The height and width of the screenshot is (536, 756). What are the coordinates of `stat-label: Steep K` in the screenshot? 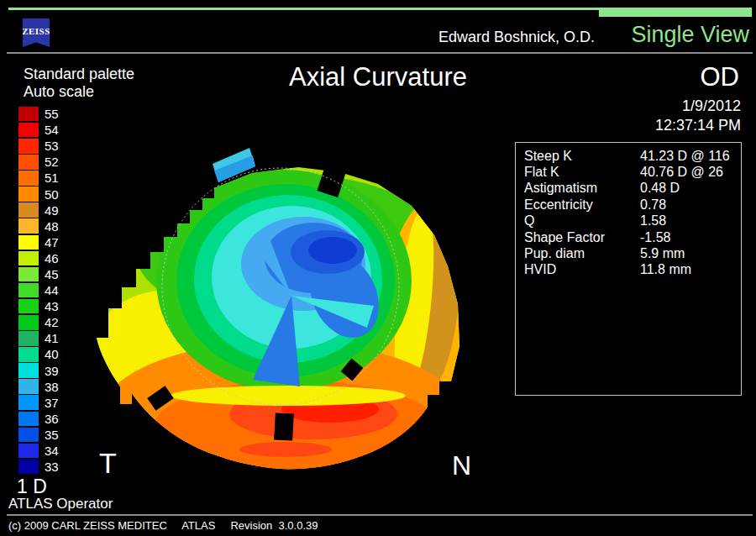 It's located at (582, 156).